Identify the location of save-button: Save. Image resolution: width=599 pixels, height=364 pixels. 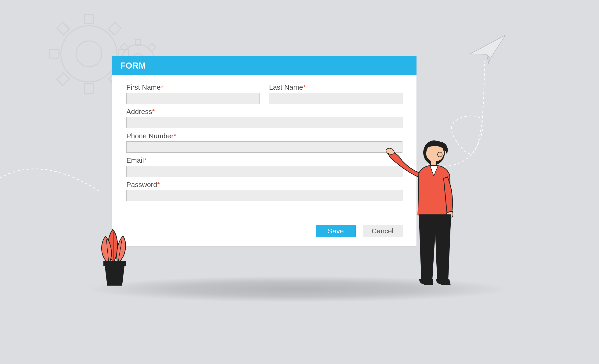
(336, 231).